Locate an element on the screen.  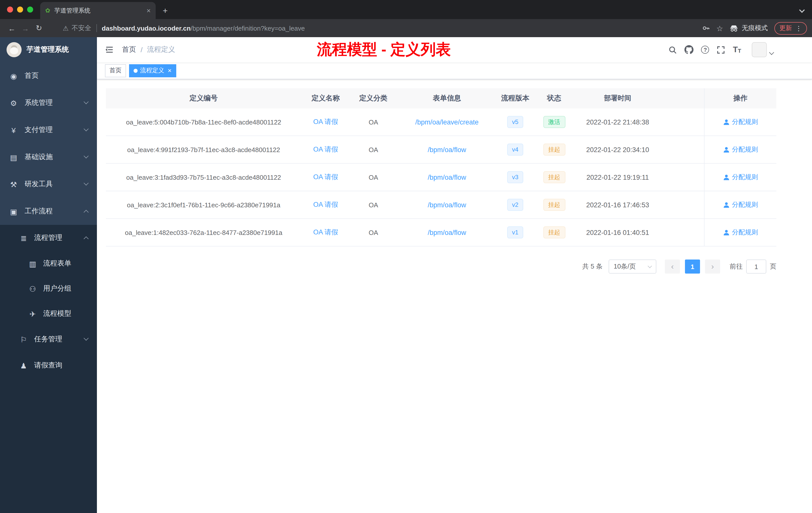
tag-close-icon: × is located at coordinates (170, 71).